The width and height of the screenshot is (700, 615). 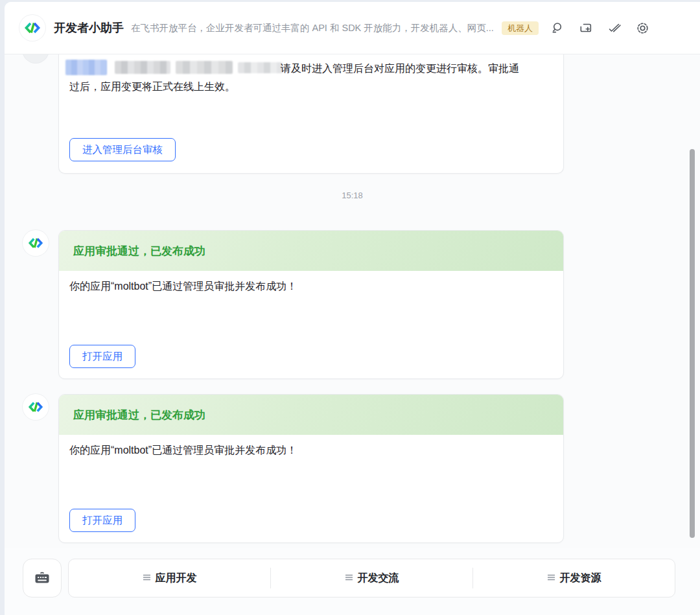 What do you see at coordinates (372, 578) in the screenshot?
I see `quick-menu-bar: 应用开发 开发交流 开发资源` at bounding box center [372, 578].